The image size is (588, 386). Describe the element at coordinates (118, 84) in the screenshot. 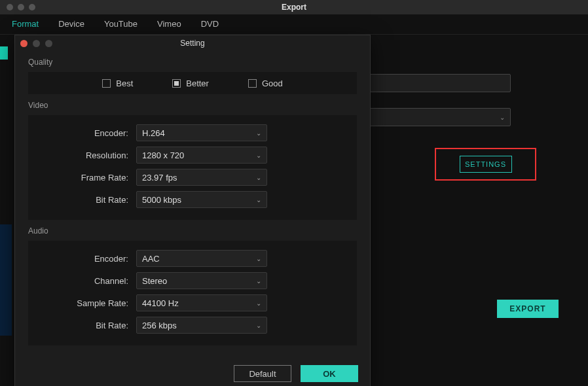

I see `quality-best: Best` at that location.